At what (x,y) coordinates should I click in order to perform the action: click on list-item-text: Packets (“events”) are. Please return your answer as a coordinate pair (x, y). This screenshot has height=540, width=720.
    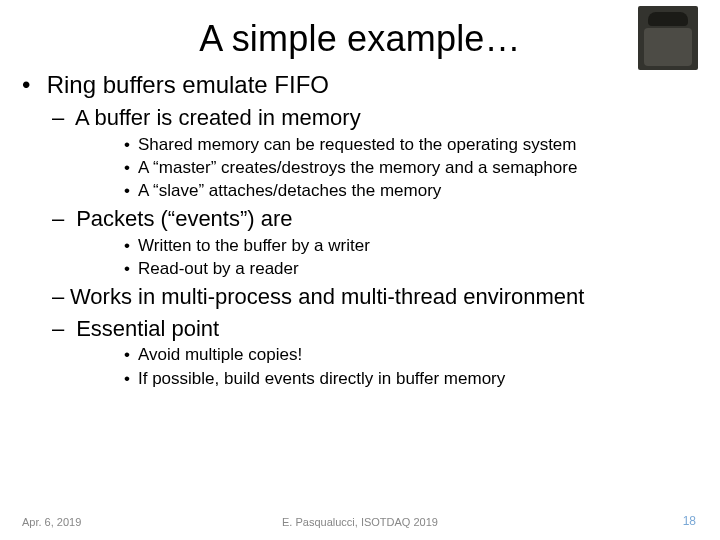
    Looking at the image, I should click on (184, 218).